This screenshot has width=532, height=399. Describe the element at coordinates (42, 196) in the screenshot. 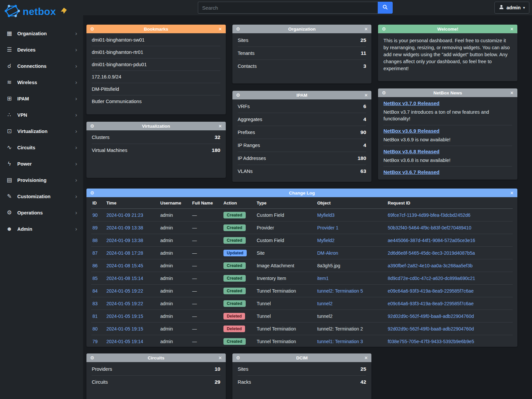

I see `sidebar-item-customization: ✎ Customization ›` at that location.